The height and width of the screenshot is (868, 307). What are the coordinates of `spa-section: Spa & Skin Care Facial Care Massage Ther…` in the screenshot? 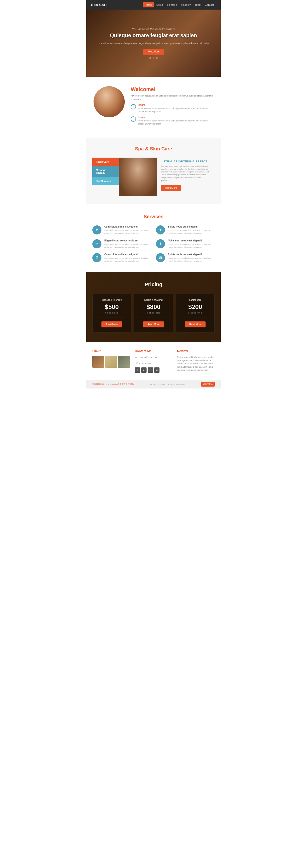 It's located at (154, 171).